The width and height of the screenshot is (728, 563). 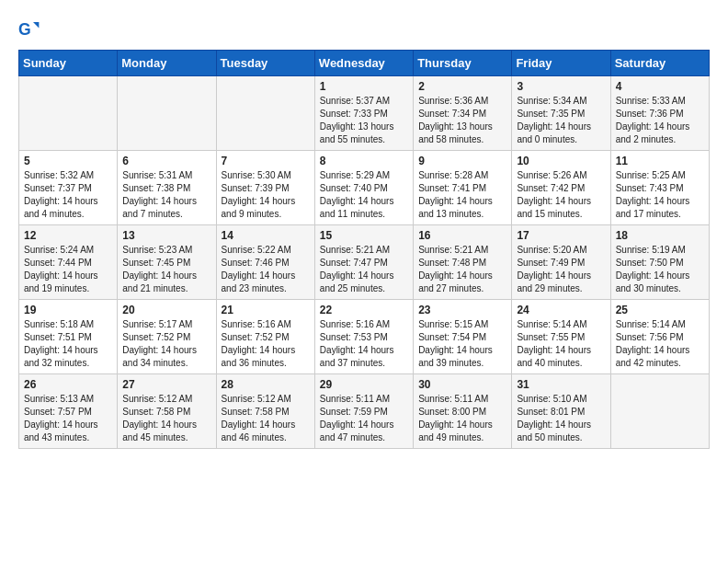 What do you see at coordinates (167, 412) in the screenshot?
I see `calendar-cell: 27Sunrise: 5:12 AM Sunset: 7:58 PM Dayli…` at bounding box center [167, 412].